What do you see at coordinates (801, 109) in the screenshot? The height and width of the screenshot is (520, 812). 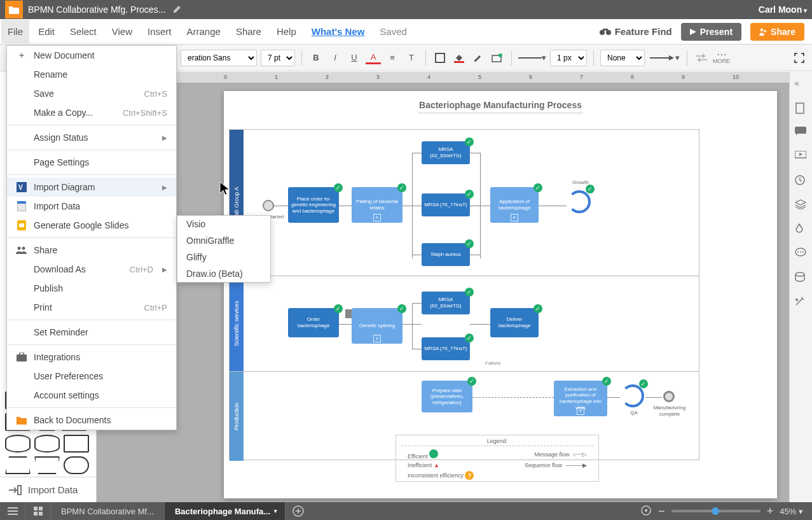 I see `page-icon` at bounding box center [801, 109].